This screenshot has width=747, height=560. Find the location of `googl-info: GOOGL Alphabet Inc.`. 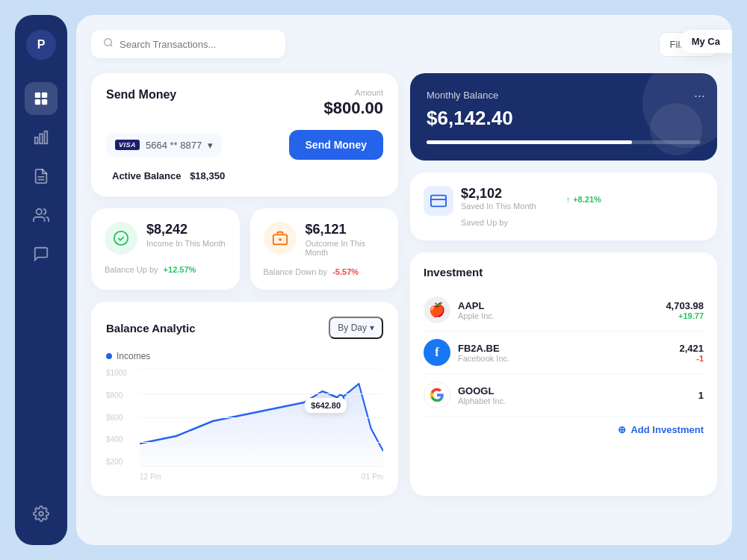

googl-info: GOOGL Alphabet Inc. is located at coordinates (482, 396).